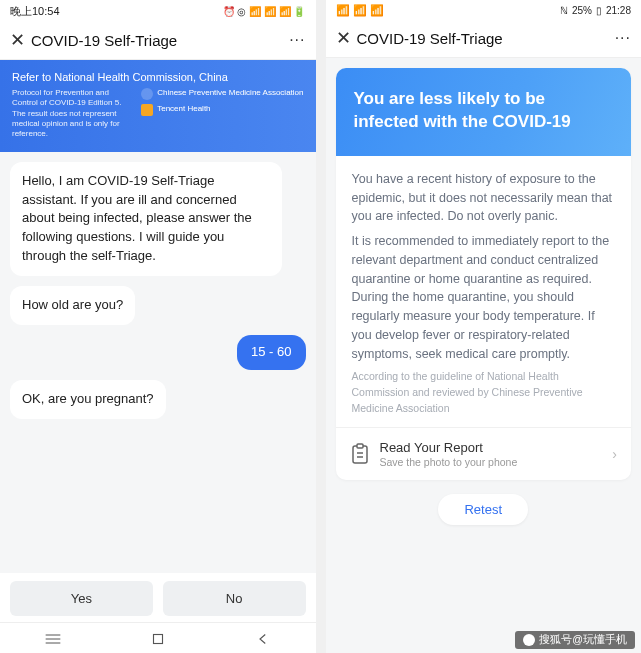 This screenshot has height=653, width=641. I want to click on badge-label: Tencent Health, so click(184, 110).